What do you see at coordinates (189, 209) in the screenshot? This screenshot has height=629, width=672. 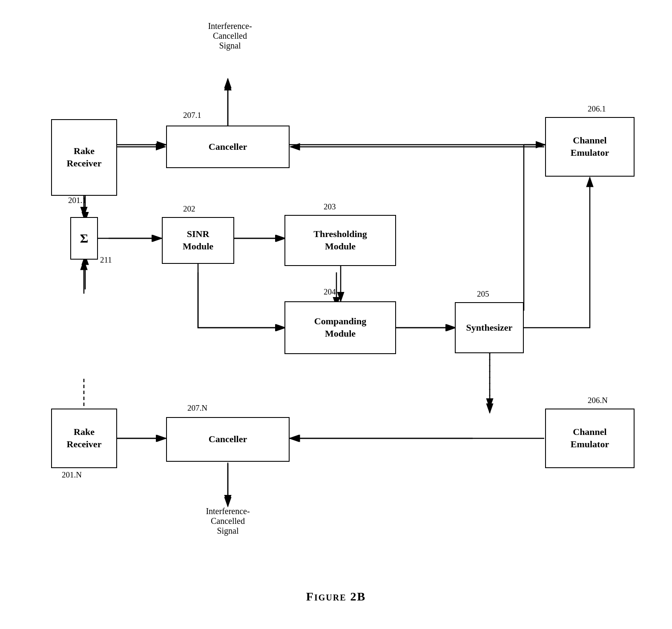 I see `ref-202: 202` at bounding box center [189, 209].